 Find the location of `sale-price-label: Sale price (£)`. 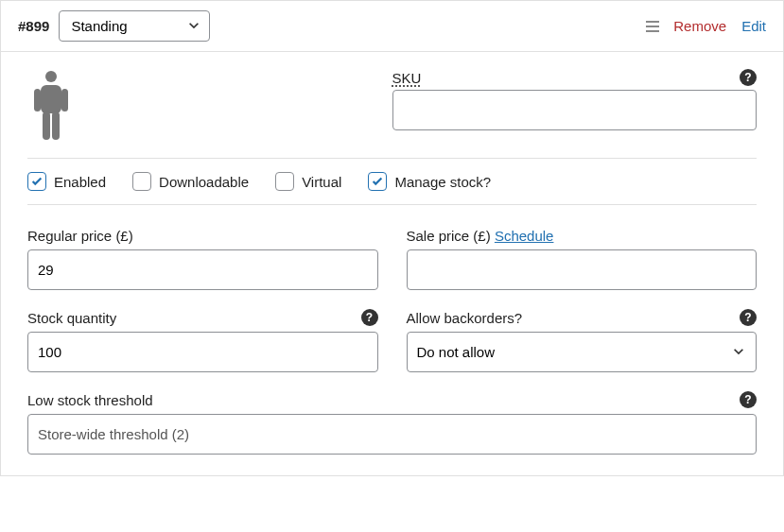

sale-price-label: Sale price (£) is located at coordinates (448, 236).